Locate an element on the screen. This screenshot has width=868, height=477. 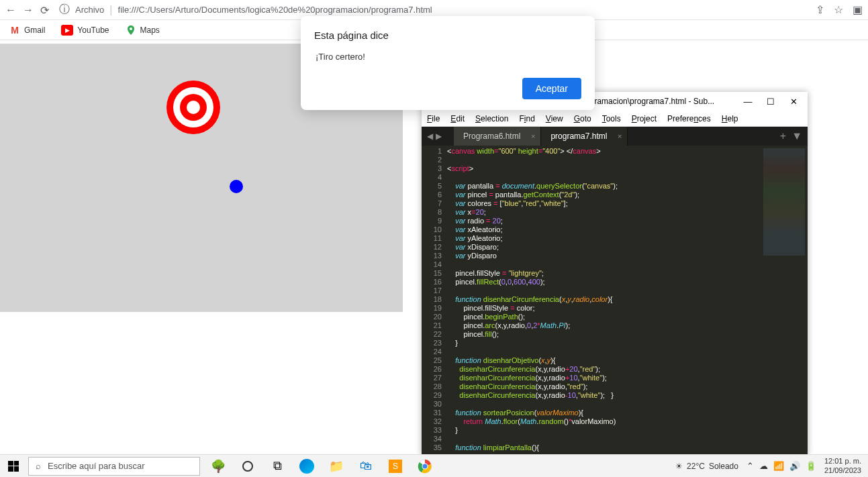
weather-temp: 22°C is located at coordinates (695, 466).